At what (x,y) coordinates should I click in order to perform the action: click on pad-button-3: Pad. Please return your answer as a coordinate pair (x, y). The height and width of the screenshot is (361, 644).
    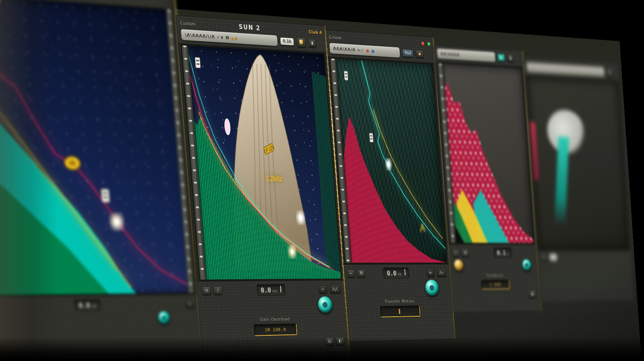
    Looking at the image, I should click on (408, 53).